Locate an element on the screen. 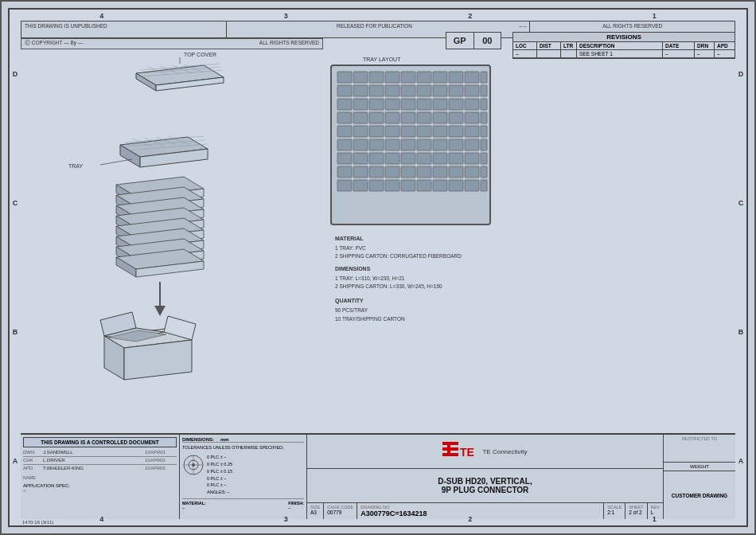  sig-chk-date: 10APR03 is located at coordinates (161, 460).